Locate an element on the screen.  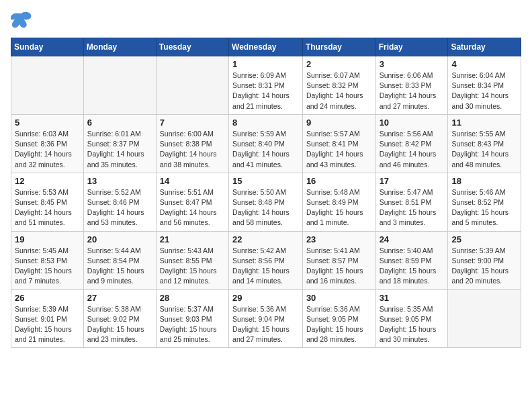
calendar-cell: 28Sunrise: 5:37 AM Sunset: 9:03 PM Dayli… is located at coordinates (192, 318).